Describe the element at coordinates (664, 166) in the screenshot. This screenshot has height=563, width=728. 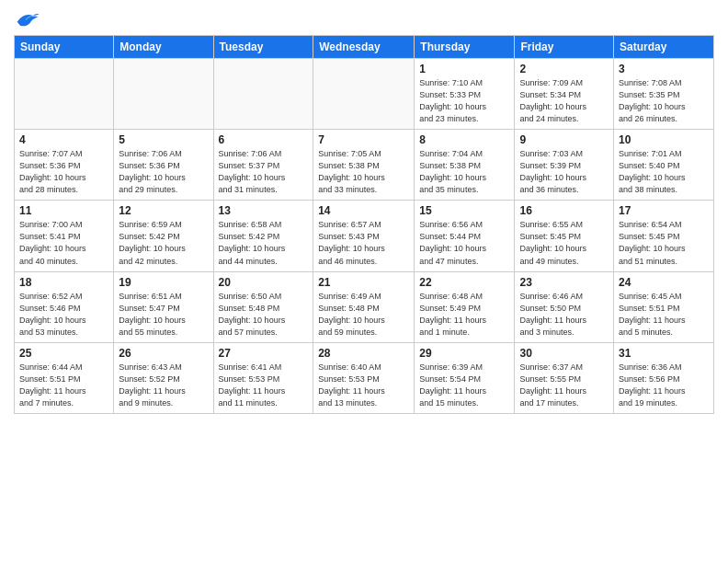
I see `calendar-cell: 10Sunrise: 7:01 AM Sunset: 5:40 PM Dayli…` at that location.